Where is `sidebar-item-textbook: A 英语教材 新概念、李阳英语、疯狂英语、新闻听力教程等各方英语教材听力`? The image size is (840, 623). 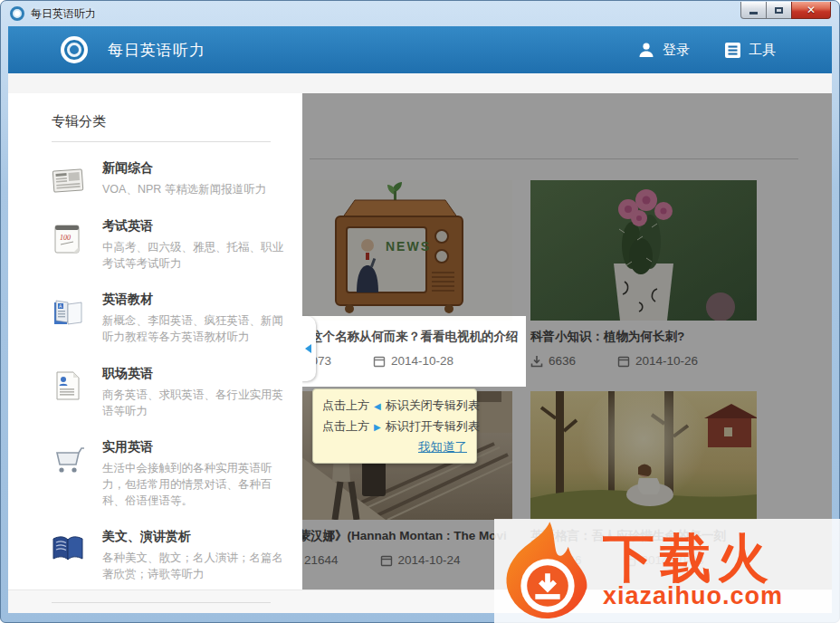 sidebar-item-textbook: A 英语教材 新概念、李阳英语、疯狂英语、新闻听力教程等各方英语教材听力 is located at coordinates (174, 319).